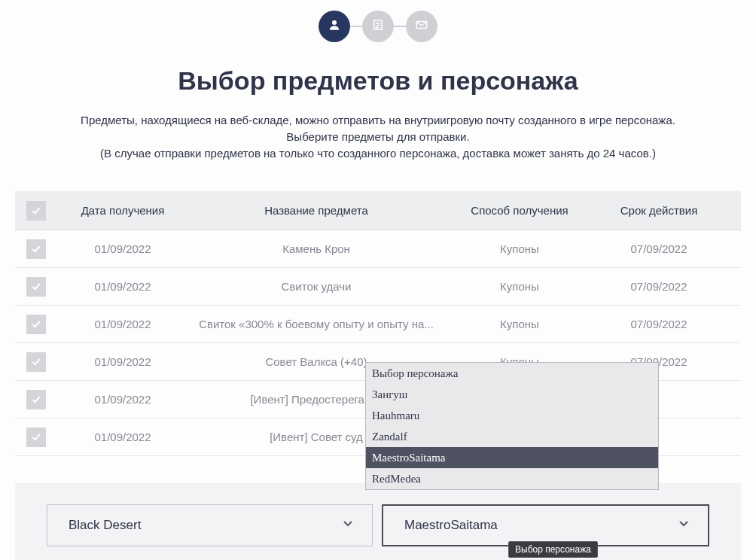 The image size is (756, 560). What do you see at coordinates (451, 525) in the screenshot?
I see `character-select-value: MaestroSaitama` at bounding box center [451, 525].